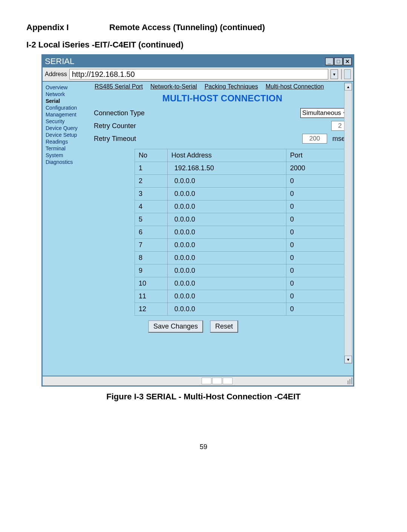  I want to click on conn-type-value: Simultaneous, so click(322, 113).